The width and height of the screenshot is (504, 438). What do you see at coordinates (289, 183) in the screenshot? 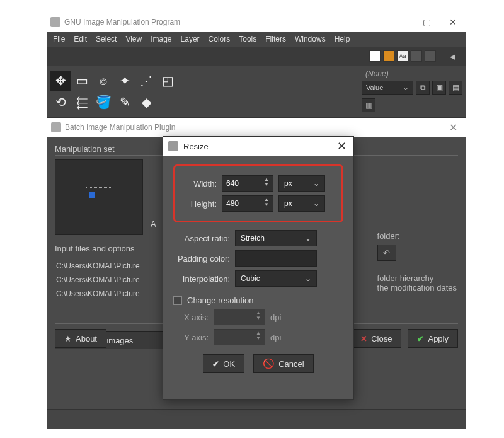
I see `width-unit-value: px` at bounding box center [289, 183].